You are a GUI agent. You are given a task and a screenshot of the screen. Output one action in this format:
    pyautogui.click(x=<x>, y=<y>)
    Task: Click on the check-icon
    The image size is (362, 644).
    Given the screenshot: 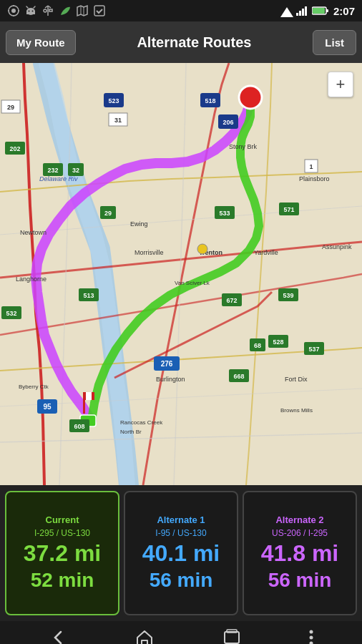 What is the action you would take?
    pyautogui.click(x=99, y=11)
    